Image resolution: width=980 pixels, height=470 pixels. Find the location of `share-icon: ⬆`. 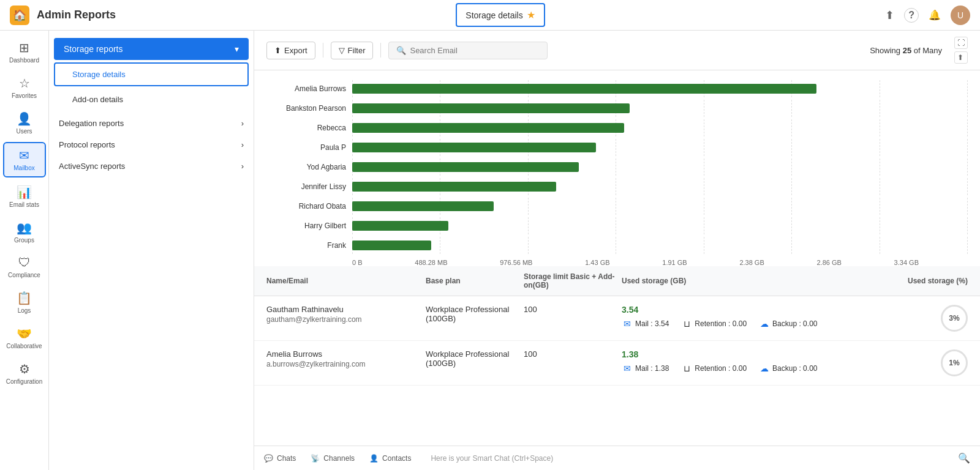

share-icon: ⬆ is located at coordinates (961, 58).